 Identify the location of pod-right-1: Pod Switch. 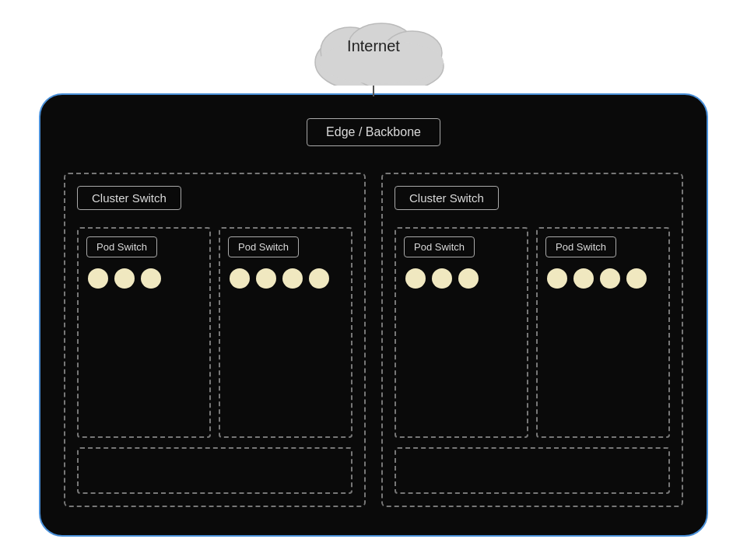
(461, 333).